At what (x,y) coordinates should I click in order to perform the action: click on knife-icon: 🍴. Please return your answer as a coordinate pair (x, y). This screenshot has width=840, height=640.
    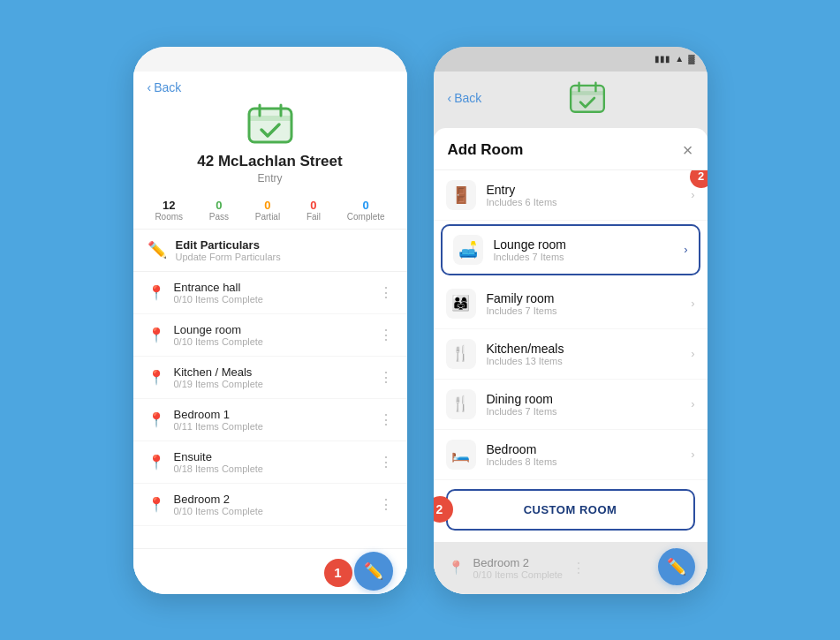
    Looking at the image, I should click on (461, 354).